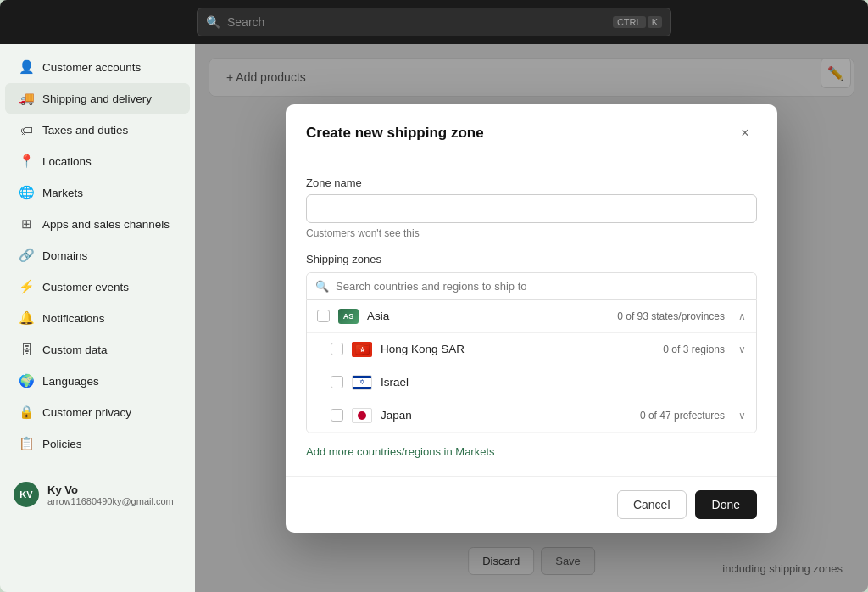  Describe the element at coordinates (71, 382) in the screenshot. I see `sidebar-label-languages: Languages` at that location.